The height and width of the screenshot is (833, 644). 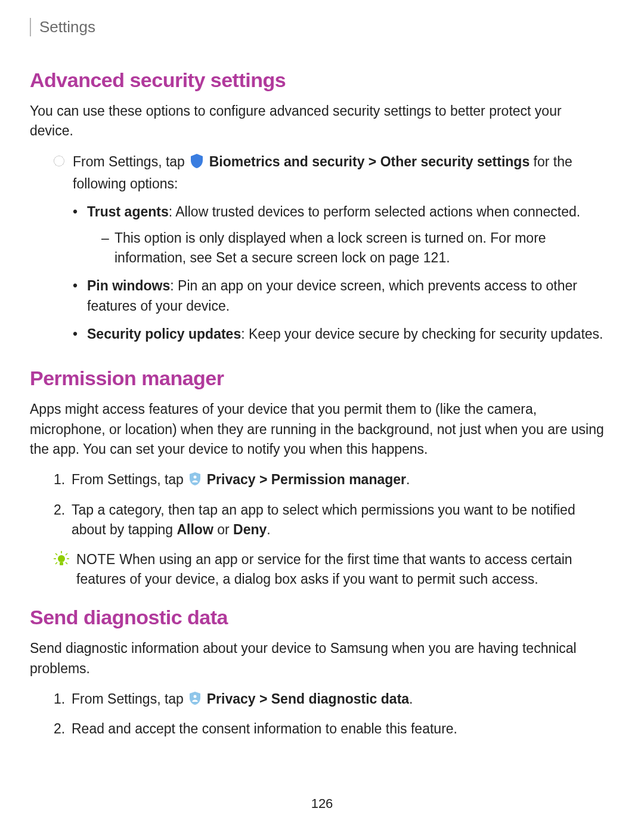 I want to click on shield-icon, so click(x=197, y=163).